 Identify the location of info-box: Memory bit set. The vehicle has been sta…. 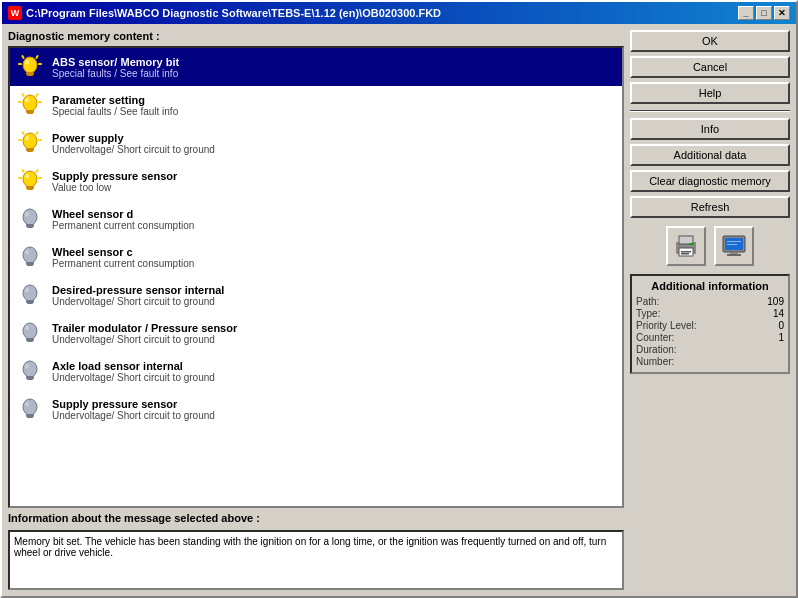
(316, 560).